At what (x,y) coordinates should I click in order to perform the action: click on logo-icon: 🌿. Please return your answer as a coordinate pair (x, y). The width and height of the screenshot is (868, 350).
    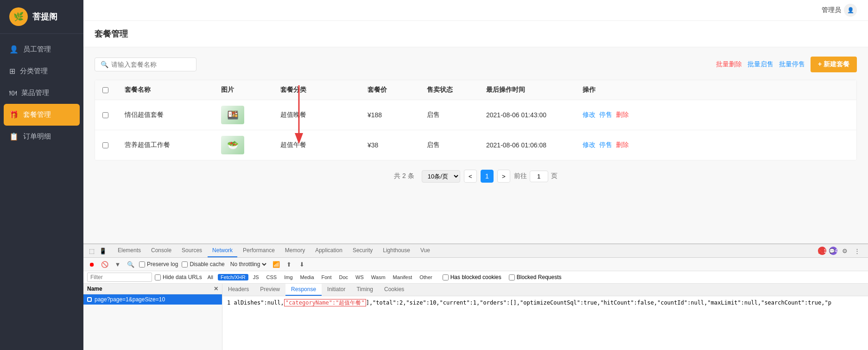
    Looking at the image, I should click on (19, 17).